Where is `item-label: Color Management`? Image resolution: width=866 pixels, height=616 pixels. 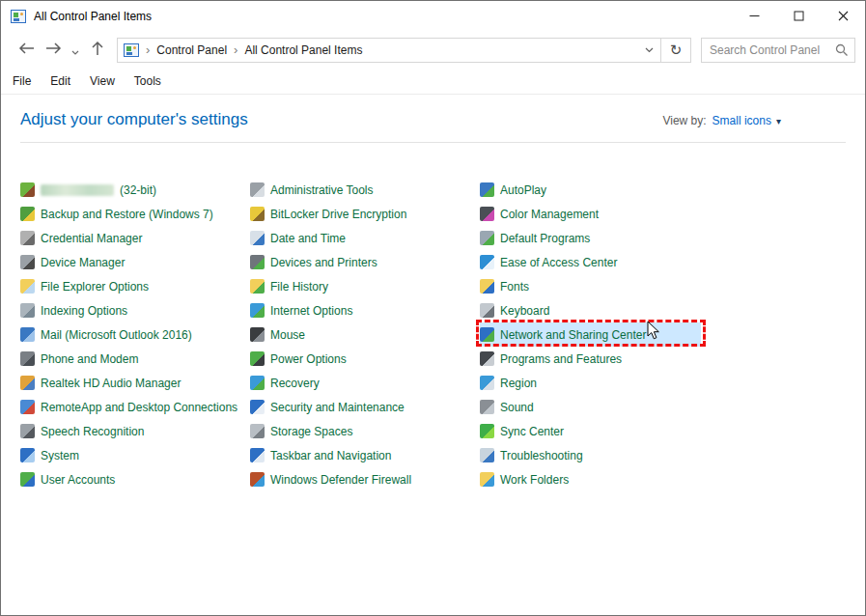 item-label: Color Management is located at coordinates (549, 214).